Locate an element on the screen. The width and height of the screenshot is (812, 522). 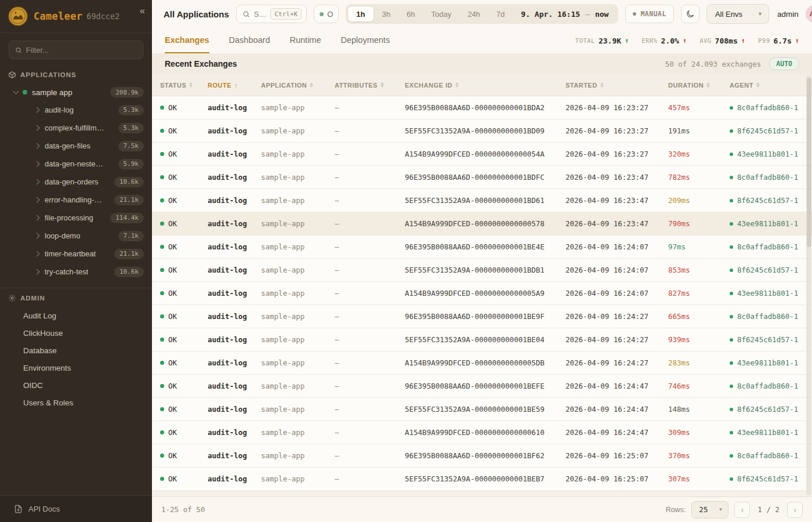
applications-section-header: APPLICATIONS is located at coordinates (76, 74).